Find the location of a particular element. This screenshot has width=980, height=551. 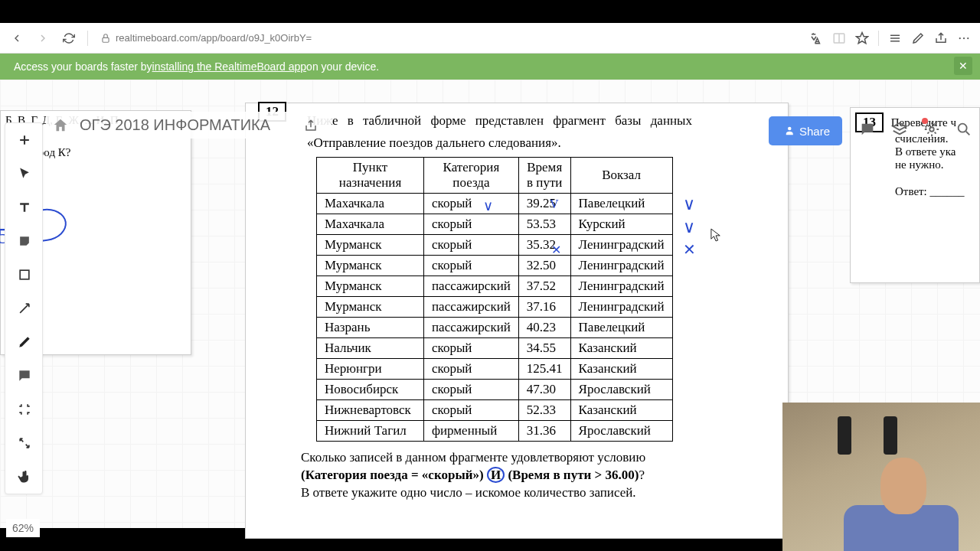

star-icon is located at coordinates (862, 38).